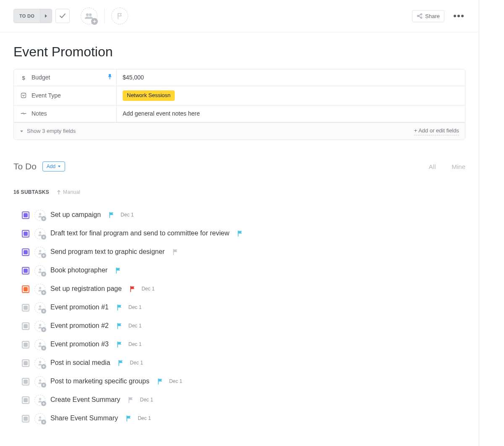 The height and width of the screenshot is (446, 504). I want to click on tab-mine: Mine, so click(459, 166).